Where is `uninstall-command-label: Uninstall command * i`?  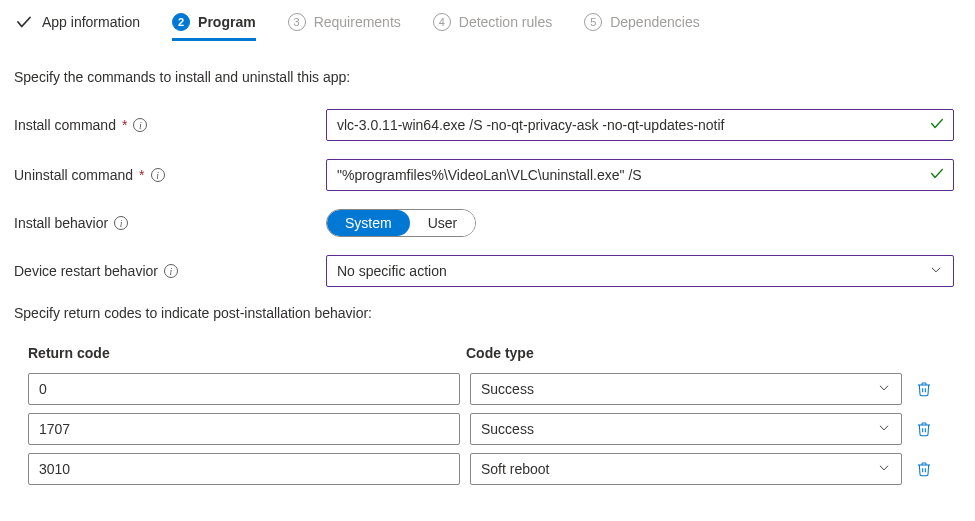
uninstall-command-label: Uninstall command * i is located at coordinates (170, 175).